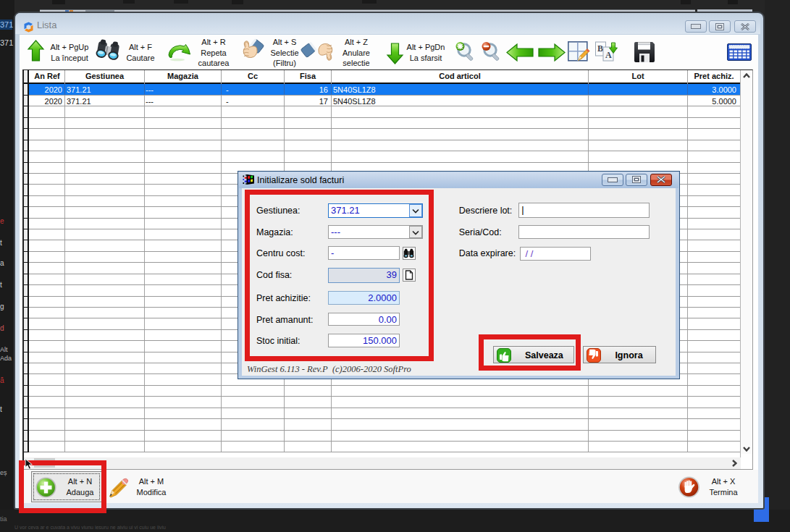 The image size is (790, 532). What do you see at coordinates (600, 48) in the screenshot?
I see `svg-text: B` at bounding box center [600, 48].